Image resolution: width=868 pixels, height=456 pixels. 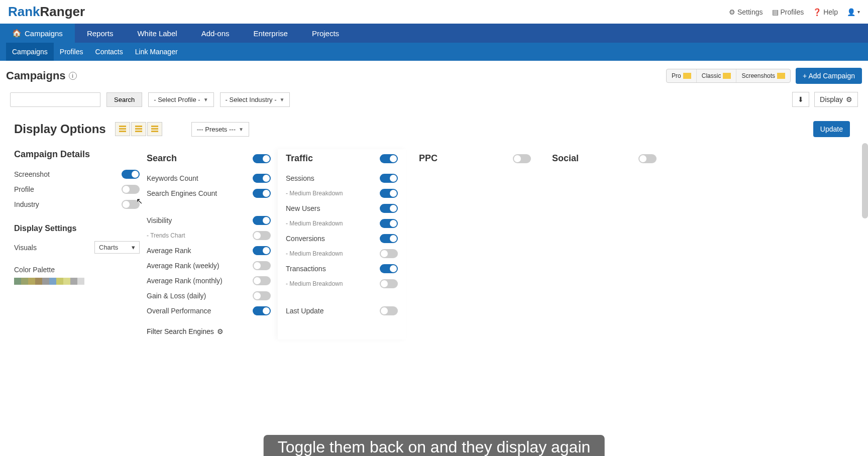 I want to click on presets-select: --- Presets ---▼, so click(x=220, y=130).